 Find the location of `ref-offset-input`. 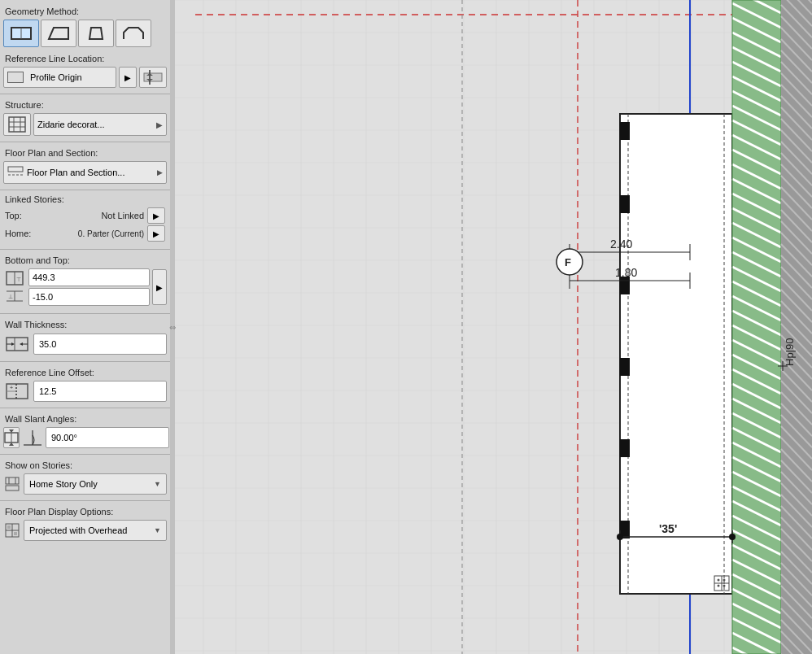

ref-offset-input is located at coordinates (100, 391).